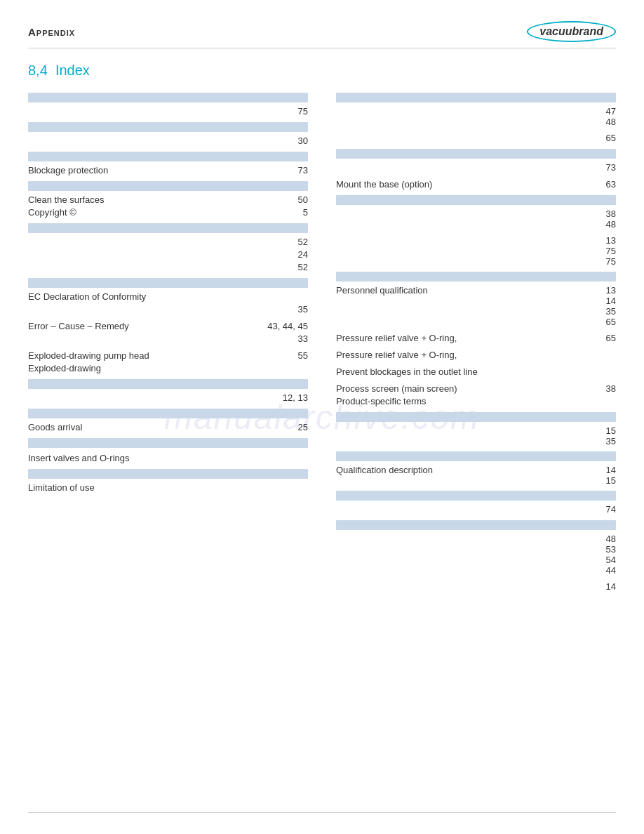 This screenshot has height=834, width=644. I want to click on index-group: 65, so click(476, 138).